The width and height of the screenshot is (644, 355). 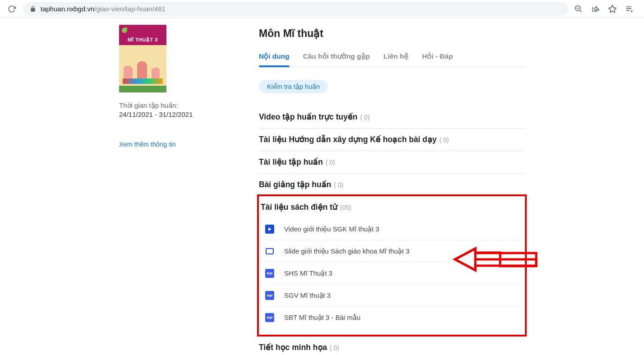 What do you see at coordinates (270, 251) in the screenshot?
I see `slide-icon` at bounding box center [270, 251].